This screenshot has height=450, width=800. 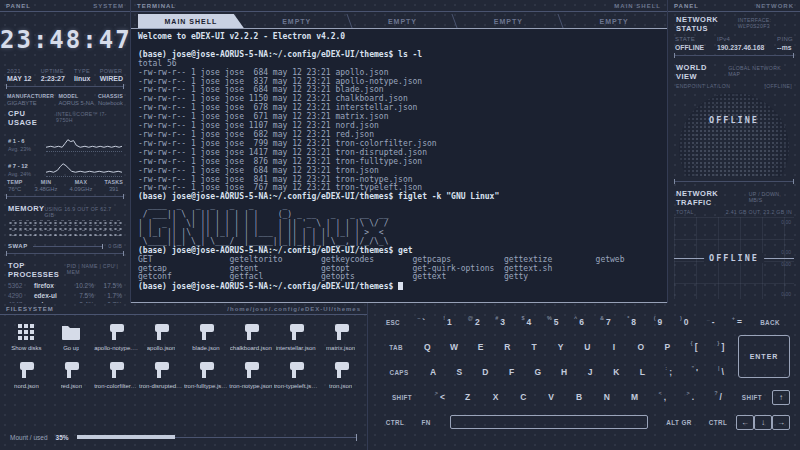 What do you see at coordinates (184, 309) in the screenshot?
I see `filesystem-header: FILESYSTEM /home/jose/.config/eDEX-UI/th…` at bounding box center [184, 309].